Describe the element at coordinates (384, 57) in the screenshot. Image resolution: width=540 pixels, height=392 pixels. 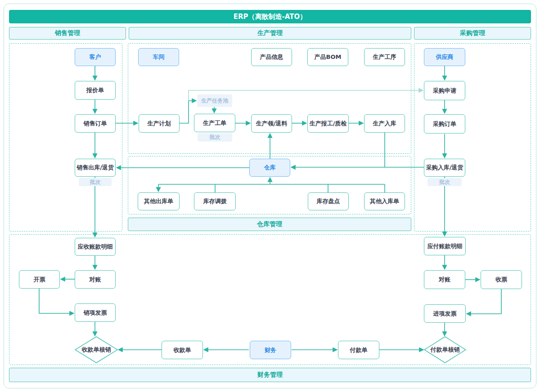
I see `node-production-process: 生产工序` at that location.